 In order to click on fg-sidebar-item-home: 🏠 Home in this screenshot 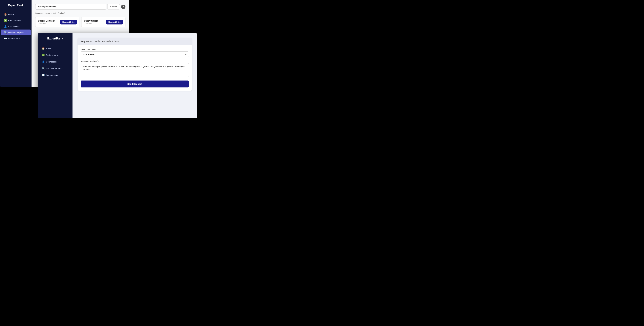, I will do `click(55, 49)`.